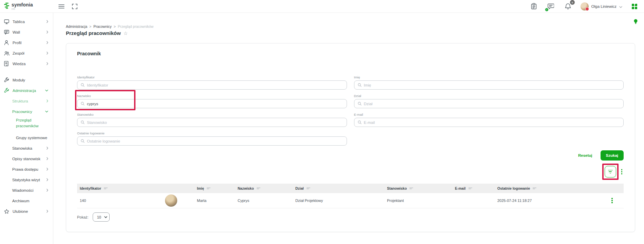 The height and width of the screenshot is (244, 644). I want to click on sidebar-item-profil: Profil, so click(26, 43).